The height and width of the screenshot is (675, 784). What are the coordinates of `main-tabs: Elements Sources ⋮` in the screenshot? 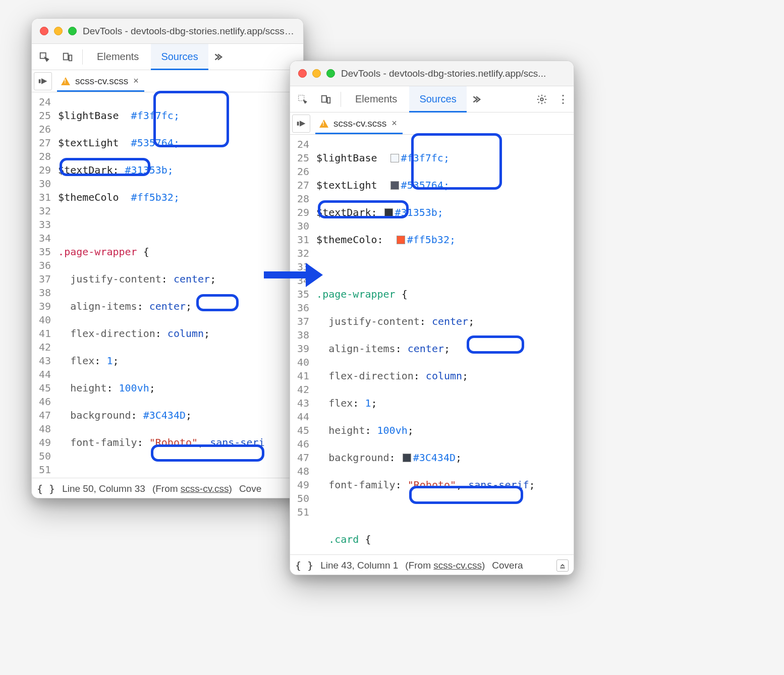 It's located at (432, 99).